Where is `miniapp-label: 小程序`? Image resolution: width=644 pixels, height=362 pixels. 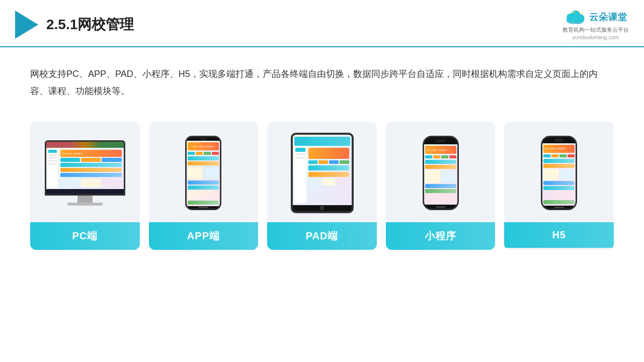
miniapp-label: 小程序 is located at coordinates (441, 236).